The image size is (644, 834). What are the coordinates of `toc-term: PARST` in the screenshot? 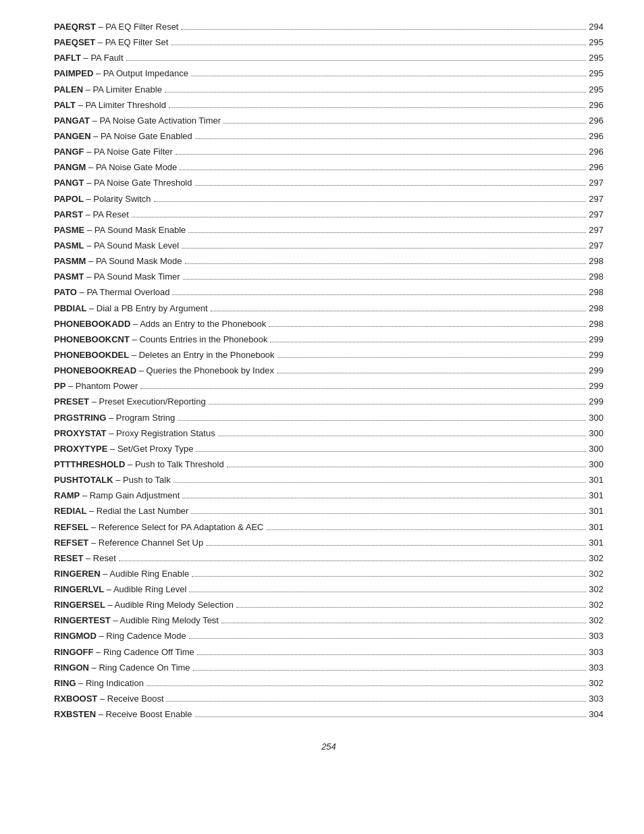 It's located at (69, 215).